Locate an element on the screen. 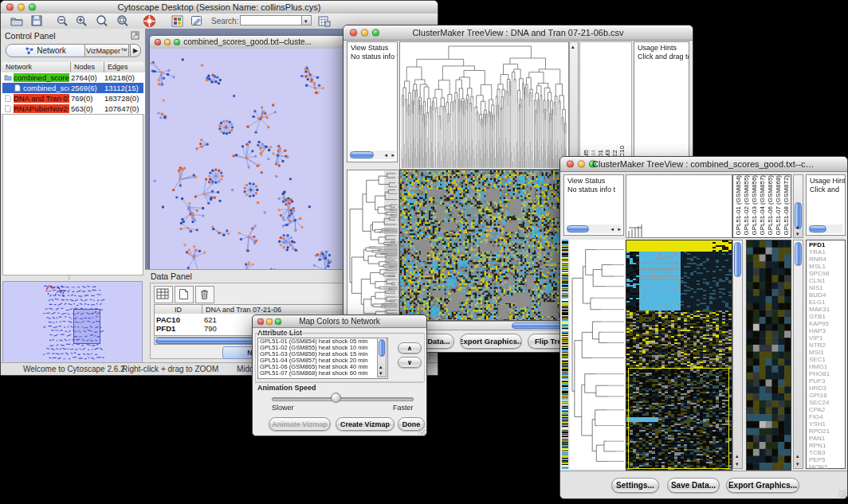 The width and height of the screenshot is (848, 504). zoom-out-icon is located at coordinates (62, 21).